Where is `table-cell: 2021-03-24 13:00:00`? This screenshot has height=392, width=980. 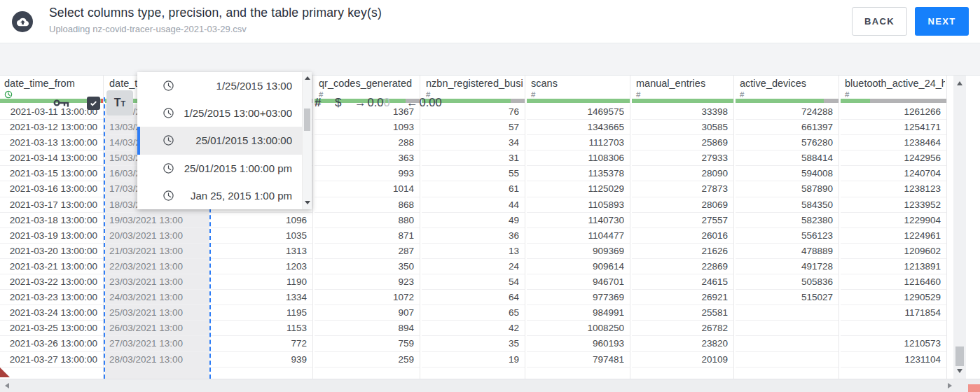
table-cell: 2021-03-24 13:00:00 is located at coordinates (52, 313).